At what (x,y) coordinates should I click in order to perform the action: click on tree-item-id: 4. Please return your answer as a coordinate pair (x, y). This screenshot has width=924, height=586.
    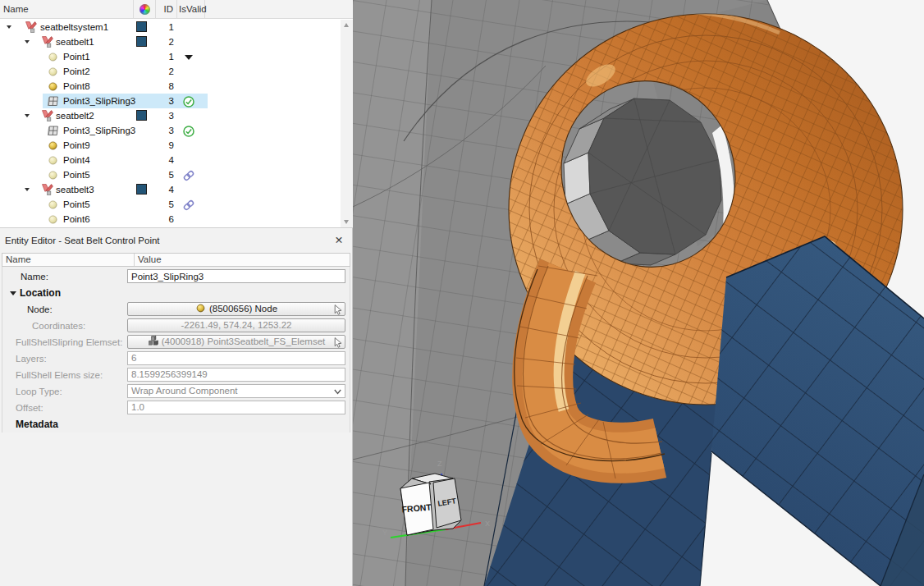
    Looking at the image, I should click on (162, 190).